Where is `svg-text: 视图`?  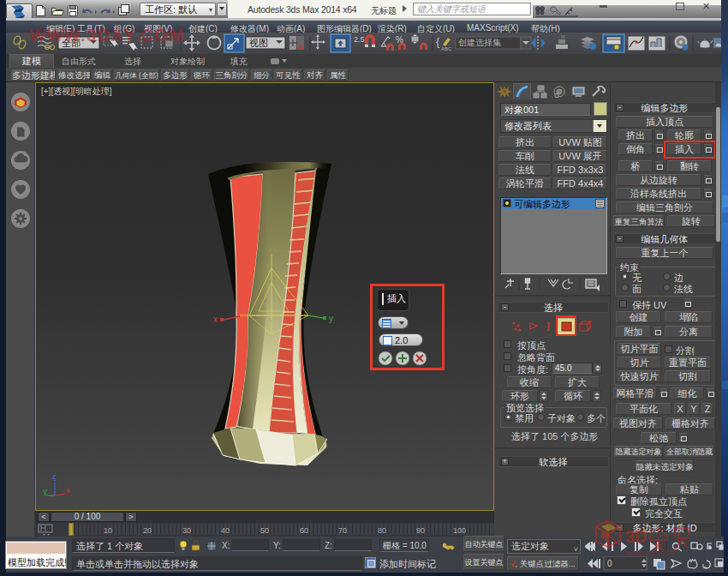
svg-text: 视图 is located at coordinates (259, 43).